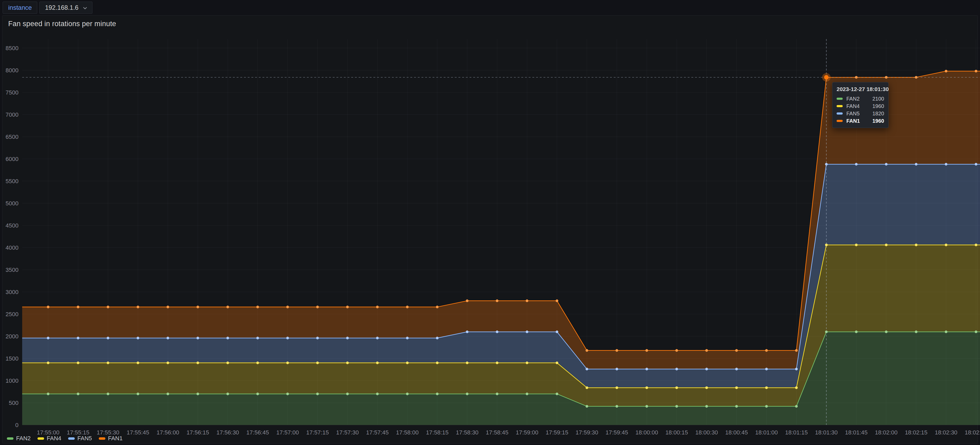 This screenshot has height=445, width=980. What do you see at coordinates (861, 113) in the screenshot?
I see `tooltip-row-fan5: FAN5 1820` at bounding box center [861, 113].